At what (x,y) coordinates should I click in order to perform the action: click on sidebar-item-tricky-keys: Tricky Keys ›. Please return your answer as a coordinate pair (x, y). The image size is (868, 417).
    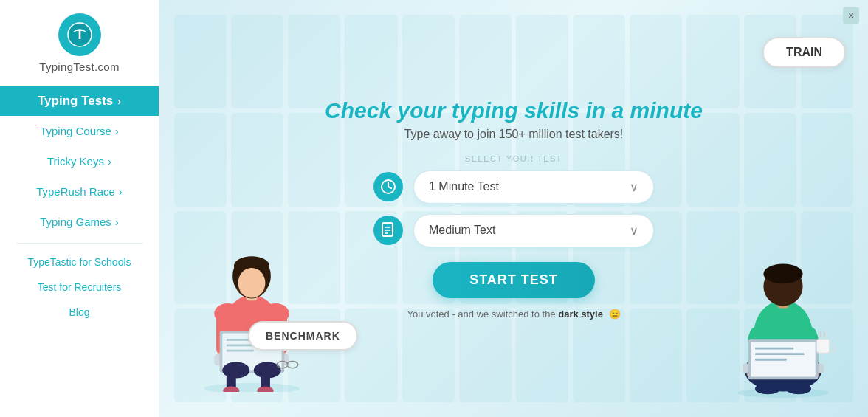
    Looking at the image, I should click on (80, 161).